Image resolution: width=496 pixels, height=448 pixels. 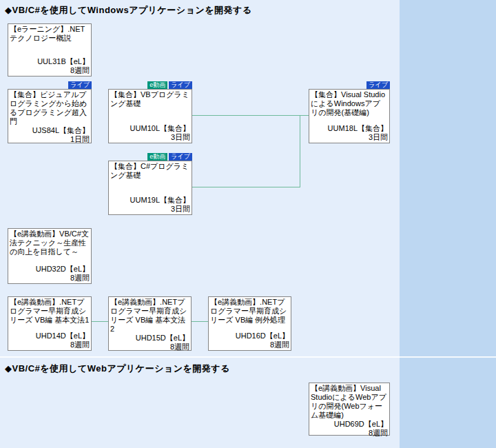 I want to click on course-title: 【e講義動画】VB/C#文法テクニック～生産性の向上を目指して～, so click(x=50, y=243).